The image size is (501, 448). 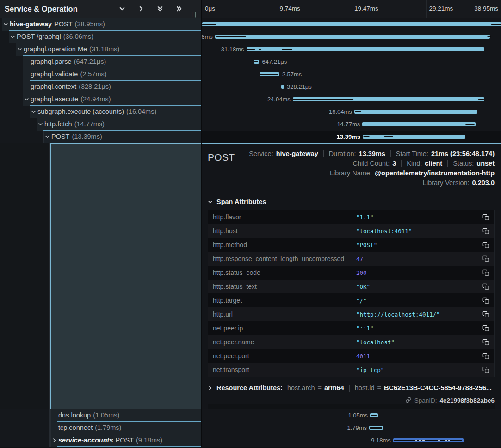 What do you see at coordinates (251, 124) in the screenshot?
I see `span-row: http.fetch(14.77ms)14.77ms` at bounding box center [251, 124].